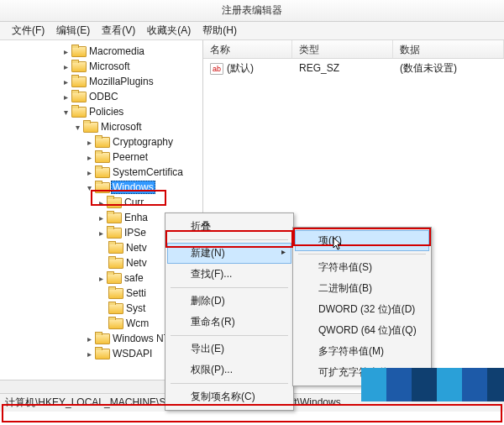 This screenshot has width=504, height=425. I want to click on menu-view: 查看(V), so click(118, 30).